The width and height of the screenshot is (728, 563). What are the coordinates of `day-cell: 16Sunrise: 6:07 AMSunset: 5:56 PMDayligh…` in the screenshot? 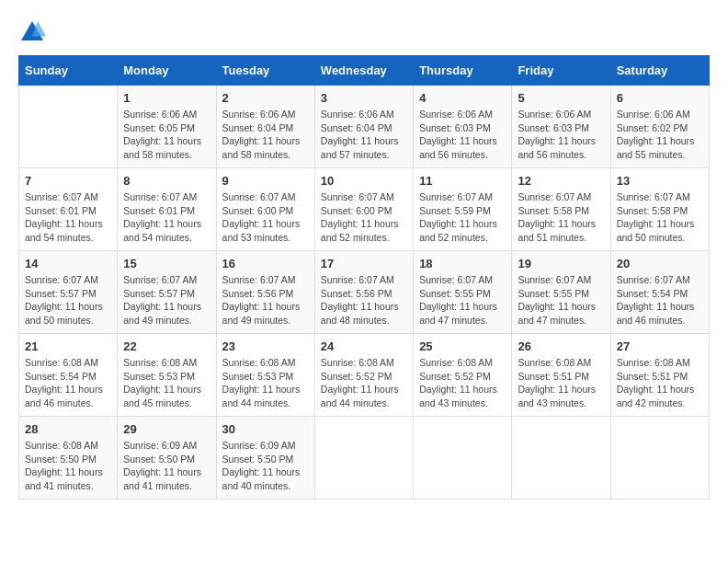 It's located at (265, 293).